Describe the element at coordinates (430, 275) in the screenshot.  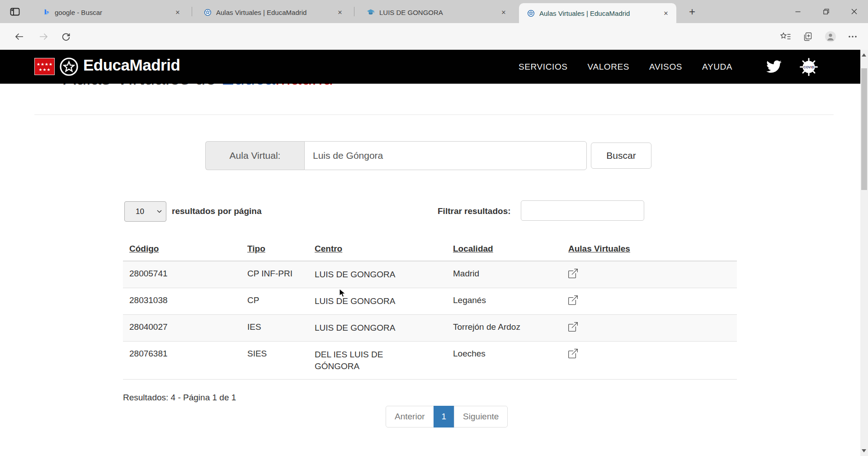
I see `table-row: 28005741 CP INF-PRI LUIS DE GONGORA Madr…` at that location.